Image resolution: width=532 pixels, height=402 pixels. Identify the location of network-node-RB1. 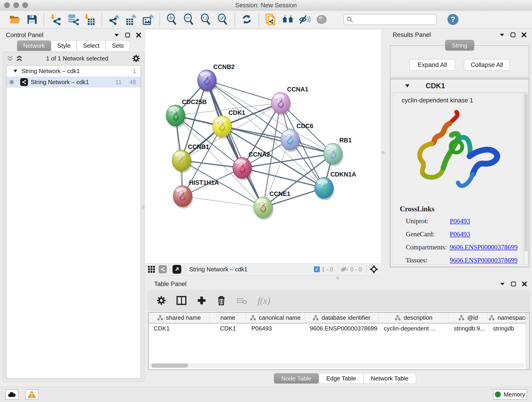
(333, 155).